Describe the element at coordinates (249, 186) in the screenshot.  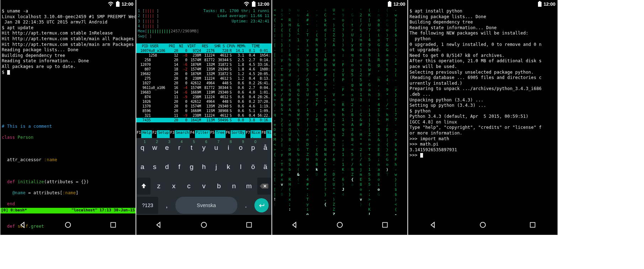
I see `key-m: m` at that location.